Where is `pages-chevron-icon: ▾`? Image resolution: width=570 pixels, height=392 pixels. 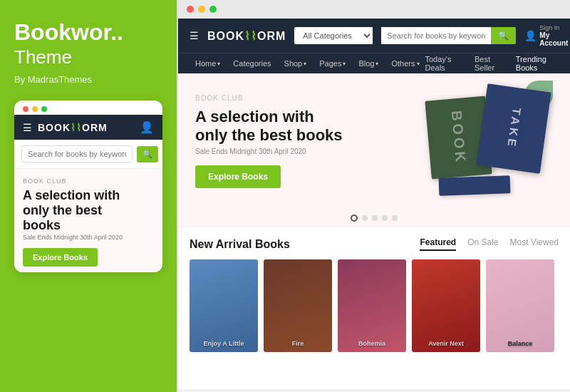
pages-chevron-icon: ▾ is located at coordinates (344, 64).